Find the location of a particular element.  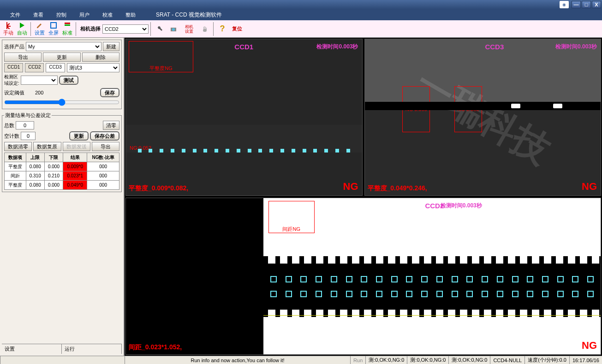

menu-file: 文件 is located at coordinates (15, 15).